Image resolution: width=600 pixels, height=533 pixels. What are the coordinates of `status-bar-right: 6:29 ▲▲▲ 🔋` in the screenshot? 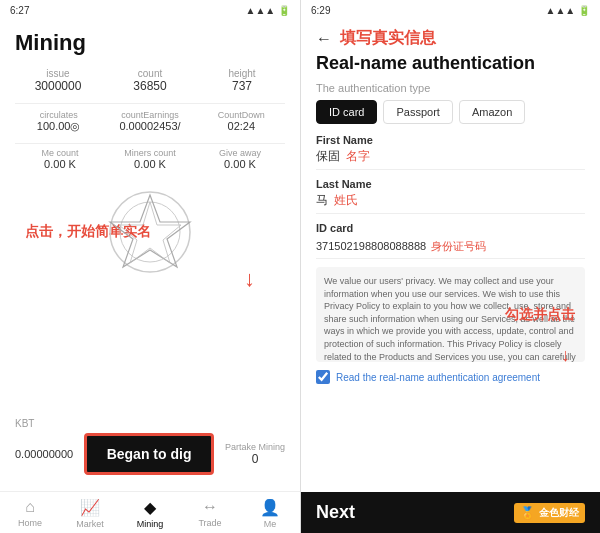 It's located at (450, 10).